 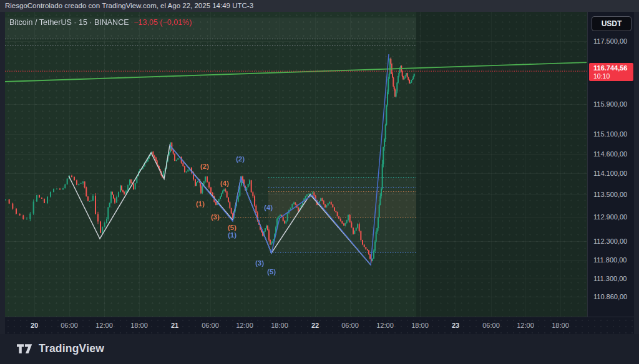 I want to click on price-axis-label: 114.600,00, so click(x=610, y=154).